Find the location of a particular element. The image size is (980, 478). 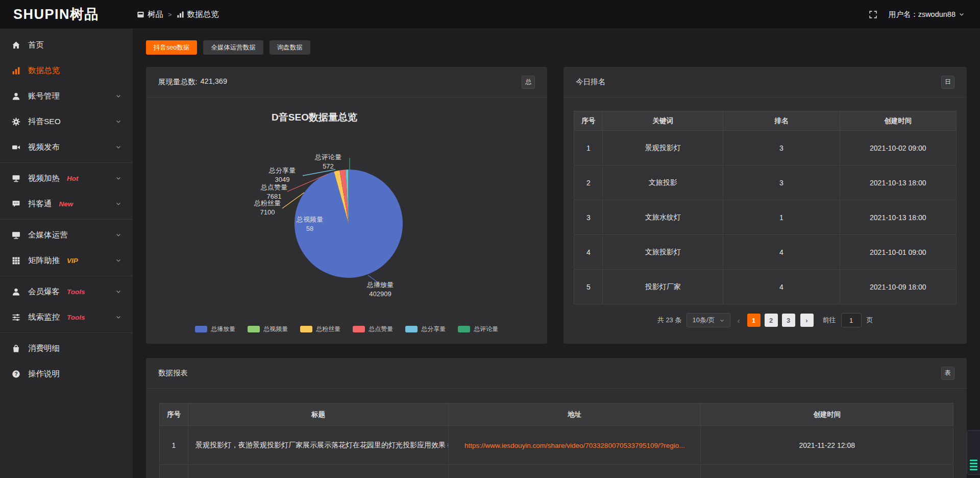

floating-widget is located at coordinates (973, 452).